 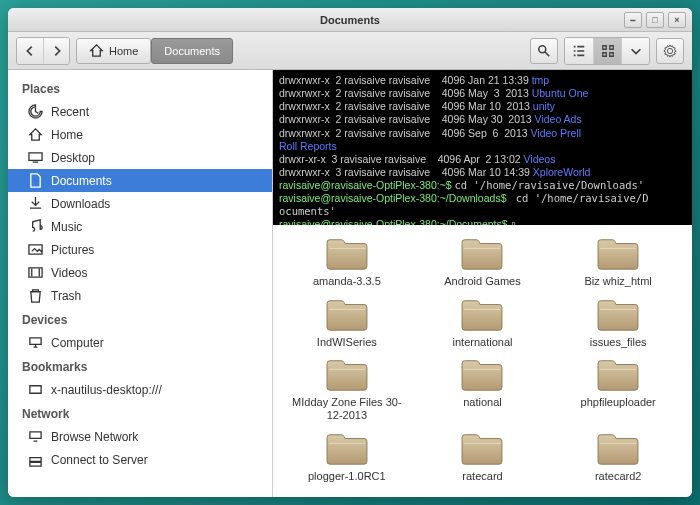 I want to click on sidebar-item-label: Documents, so click(x=82, y=181).